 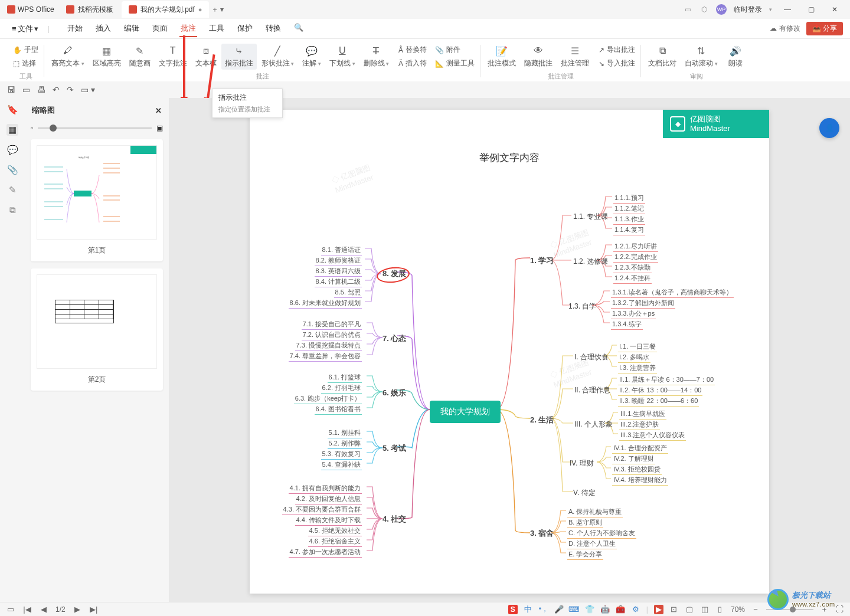 What do you see at coordinates (502, 57) in the screenshot?
I see `annot-mode-button: 📝批注模式` at bounding box center [502, 57].